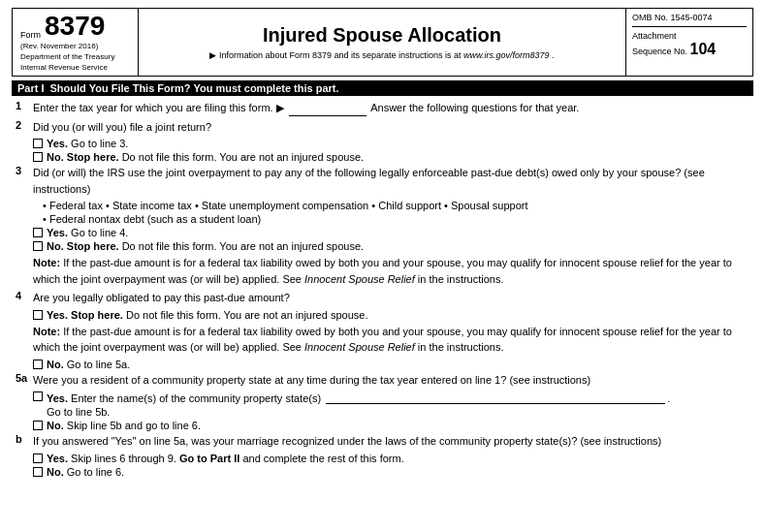 Image resolution: width=765 pixels, height=532 pixels. Describe the element at coordinates (243, 246) in the screenshot. I see `line3-stop-text: Do not file this form. You are not an in…` at that location.